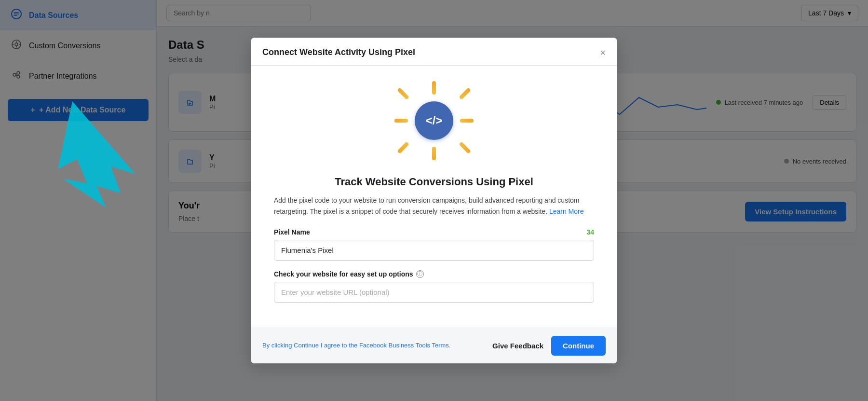  What do you see at coordinates (549, 346) in the screenshot?
I see `footer-actions: Give Feedback Continue` at bounding box center [549, 346].